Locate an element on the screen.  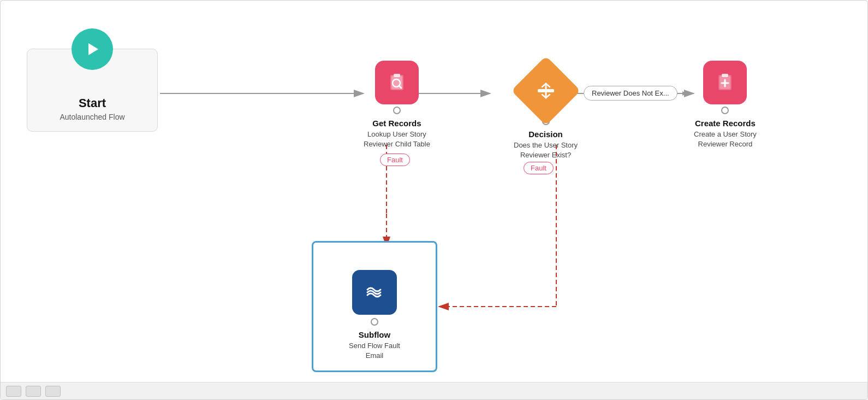
decision-title: Decision is located at coordinates (546, 134).